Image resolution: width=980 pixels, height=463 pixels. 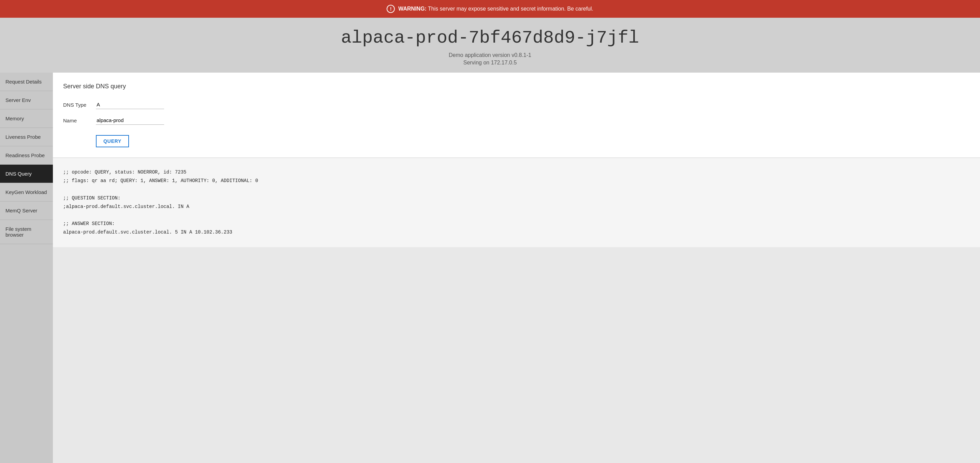 I want to click on app-version: Demo application version v0.8.1-1, so click(x=490, y=55).